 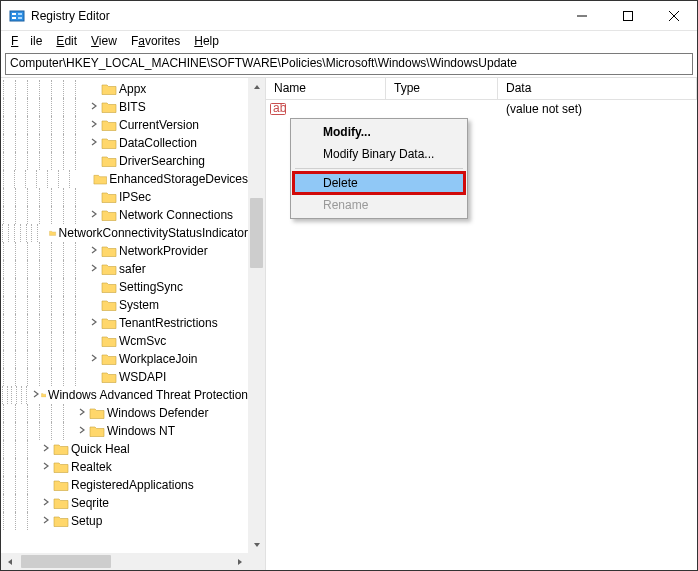 What do you see at coordinates (156, 41) in the screenshot?
I see `menu-favorites: Favorites` at bounding box center [156, 41].